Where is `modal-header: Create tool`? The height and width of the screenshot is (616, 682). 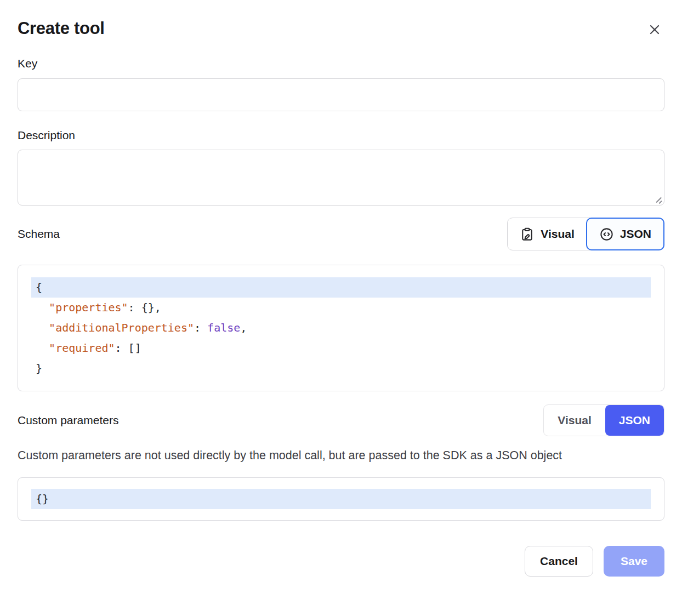
modal-header: Create tool is located at coordinates (341, 29).